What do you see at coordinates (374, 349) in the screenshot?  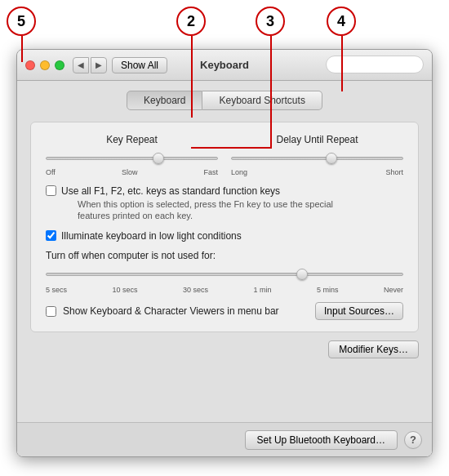 I see `modifier-keys-button: Modifier Keys…` at bounding box center [374, 349].